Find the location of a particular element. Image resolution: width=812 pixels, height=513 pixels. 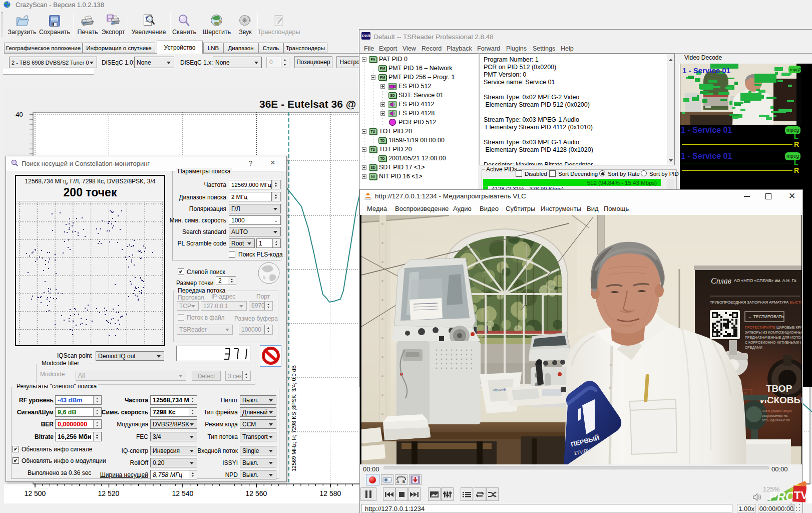

svg-text: окортизонных на is located at coordinates (775, 416).